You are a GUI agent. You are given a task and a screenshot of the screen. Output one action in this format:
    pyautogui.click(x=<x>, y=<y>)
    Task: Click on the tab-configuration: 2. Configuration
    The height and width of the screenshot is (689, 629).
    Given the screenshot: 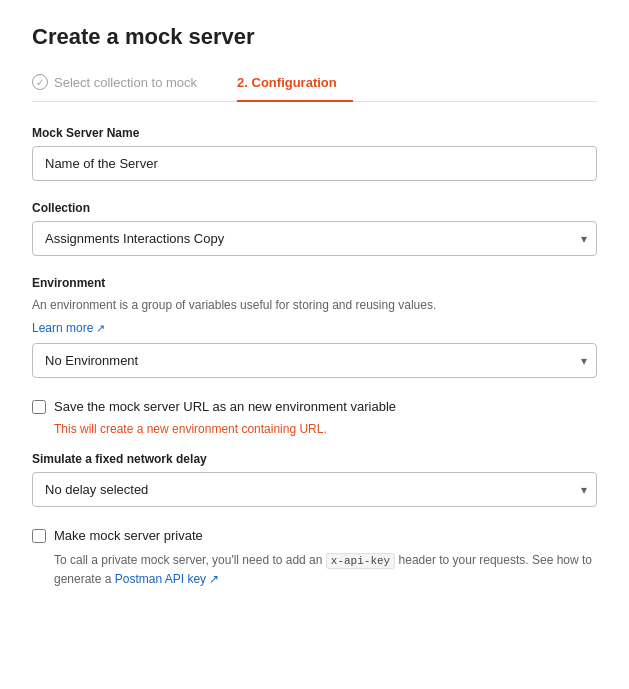 What is the action you would take?
    pyautogui.click(x=295, y=84)
    